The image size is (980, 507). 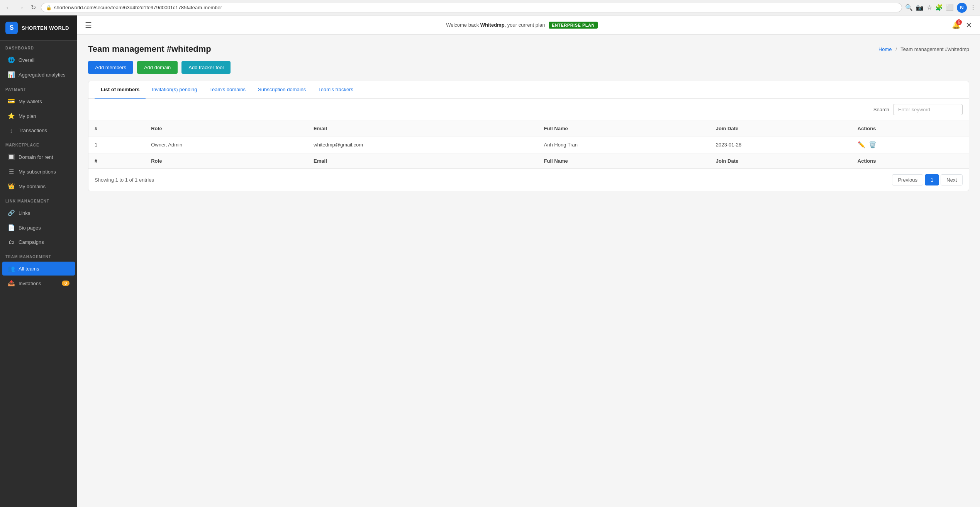 I want to click on bio-pages-icon: 📄, so click(x=11, y=228).